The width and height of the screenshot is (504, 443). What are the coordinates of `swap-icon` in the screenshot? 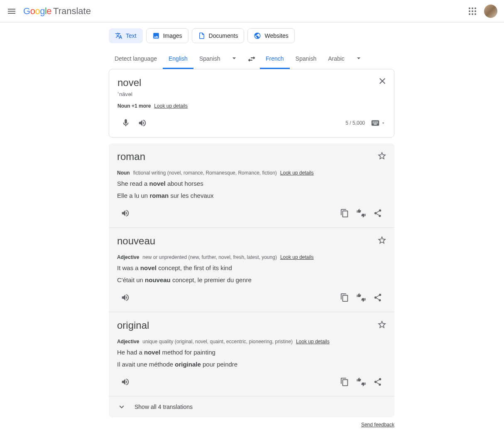 It's located at (252, 59).